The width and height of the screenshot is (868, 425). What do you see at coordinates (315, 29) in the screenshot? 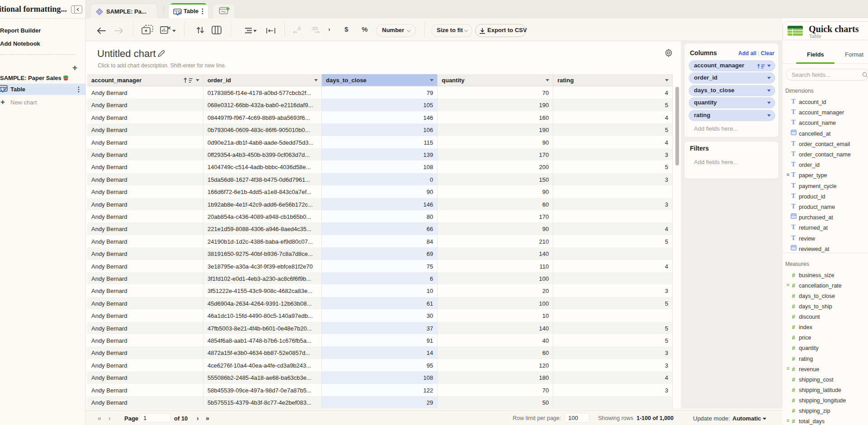
I see `svg-text: .00` at bounding box center [315, 29].